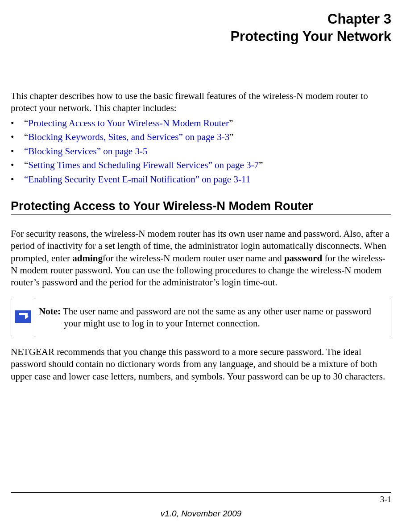  I want to click on chapter-number: Chapter 3, so click(201, 20).